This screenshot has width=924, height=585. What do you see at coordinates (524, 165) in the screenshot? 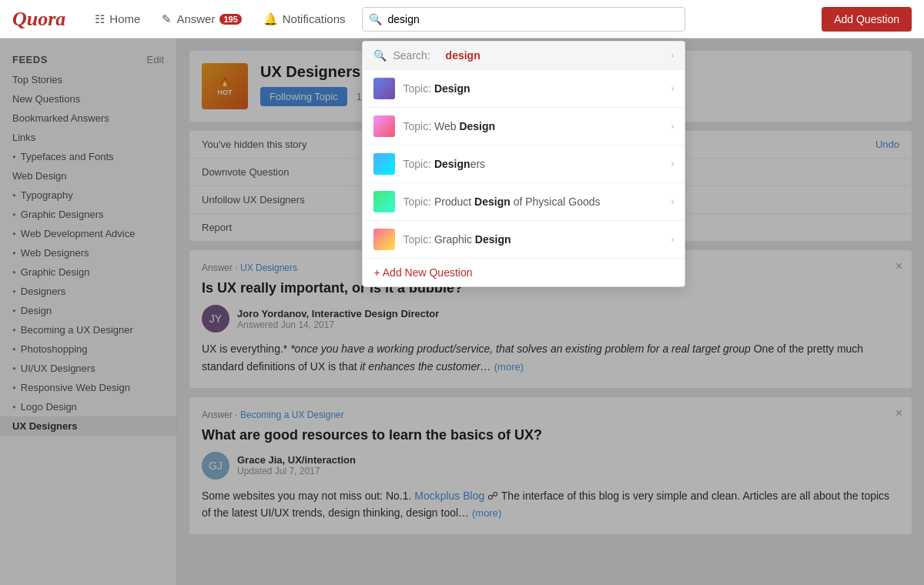
I see `dropdown-result-2: Topic: Designers ›` at bounding box center [524, 165].